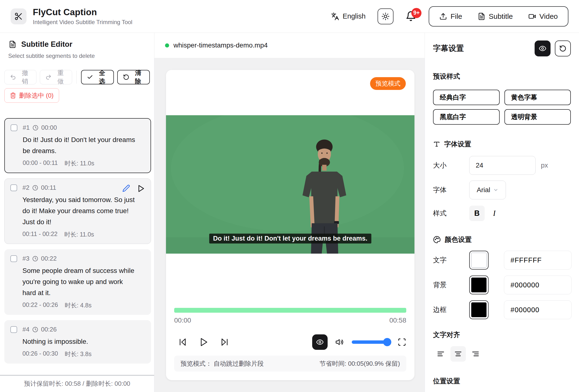 This screenshot has height=392, width=579. What do you see at coordinates (78, 342) in the screenshot?
I see `segment-card-4: #4 00:26 Nothing is impossible. 00:26 - …` at bounding box center [78, 342].